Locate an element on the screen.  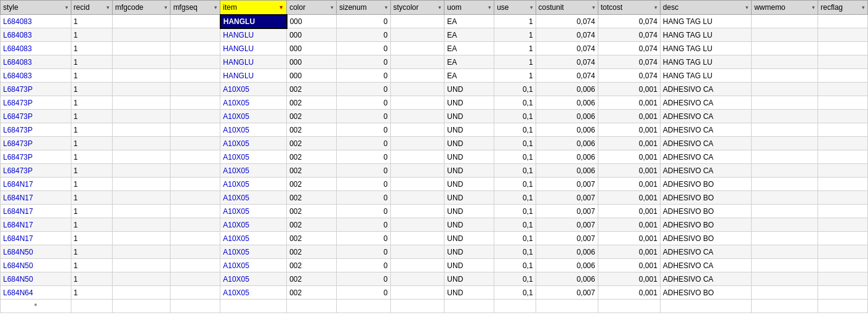
cell-totcost-row8: 0,001 is located at coordinates (629, 130).